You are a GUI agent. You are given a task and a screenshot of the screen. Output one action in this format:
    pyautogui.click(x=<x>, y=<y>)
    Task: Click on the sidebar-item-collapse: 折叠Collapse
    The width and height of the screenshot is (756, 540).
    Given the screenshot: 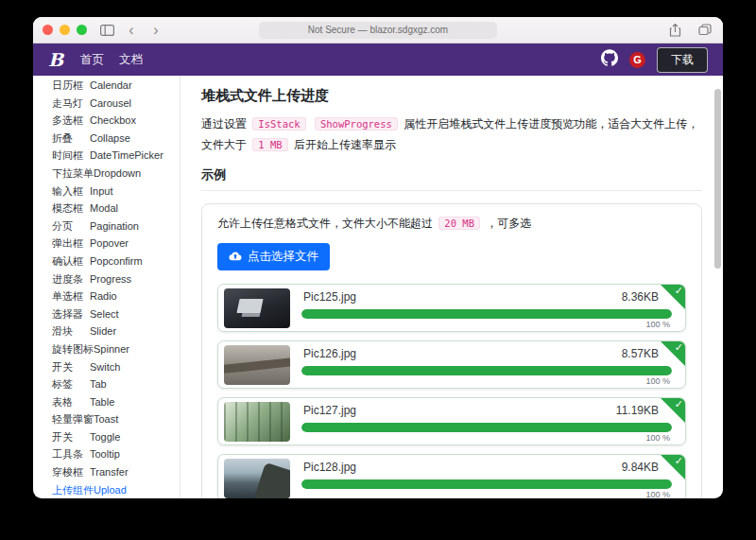 What is the action you would take?
    pyautogui.click(x=106, y=138)
    